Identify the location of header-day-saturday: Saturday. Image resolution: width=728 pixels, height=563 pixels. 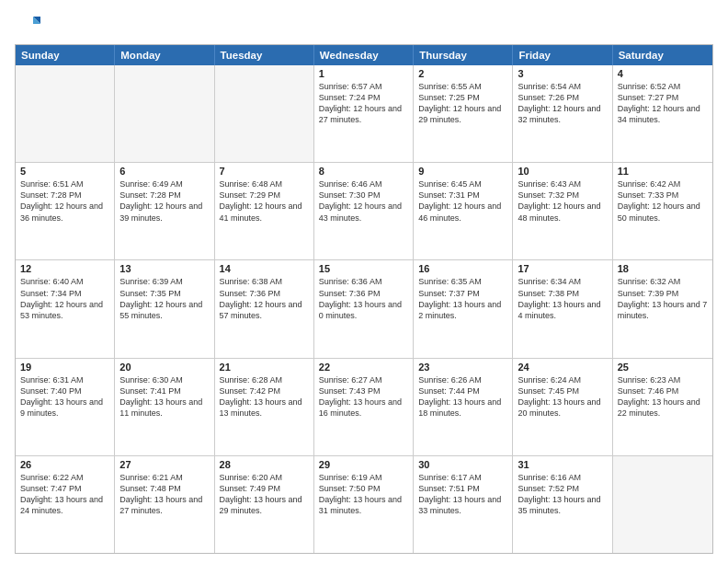
(663, 55).